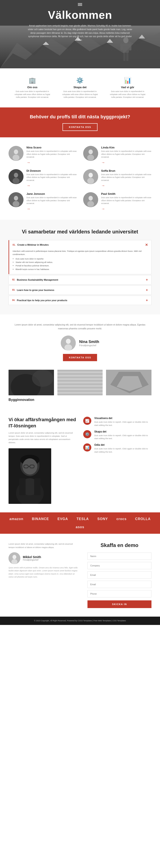  Describe the element at coordinates (120, 584) in the screenshot. I see `demo-input-email2` at that location.